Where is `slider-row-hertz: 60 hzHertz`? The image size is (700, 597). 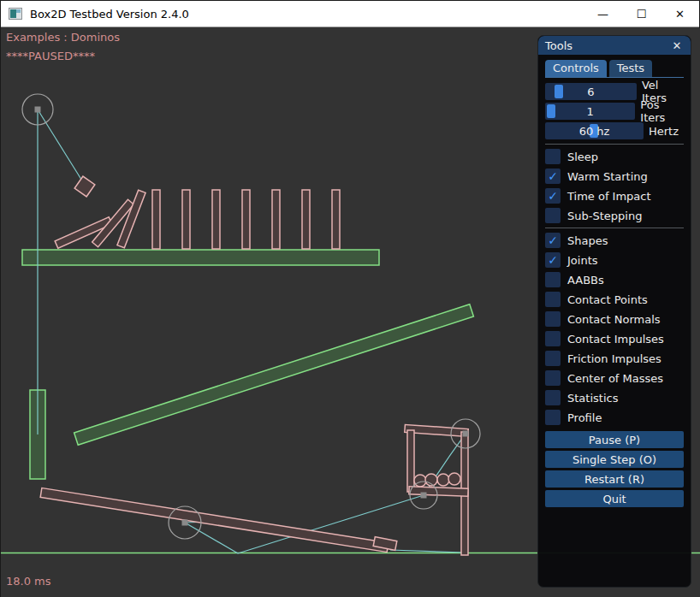
slider-row-hertz: 60 hzHertz is located at coordinates (614, 131).